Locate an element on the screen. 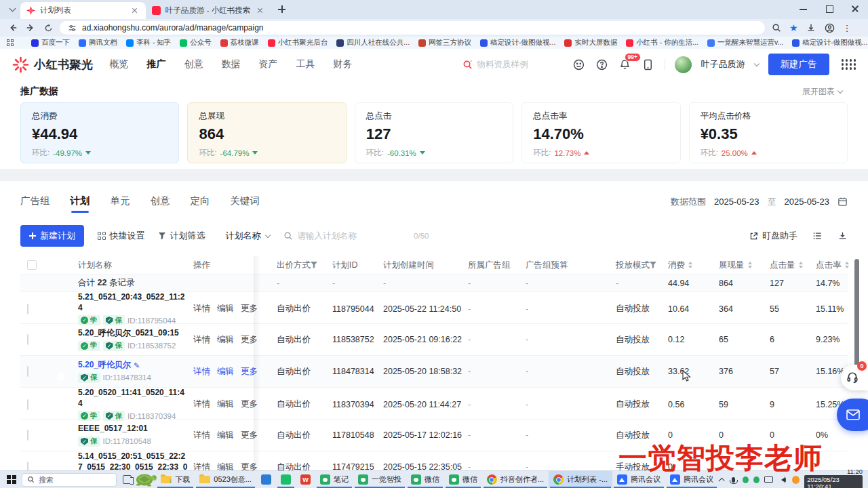 The width and height of the screenshot is (868, 488). entity-tab: 定向 is located at coordinates (201, 203).